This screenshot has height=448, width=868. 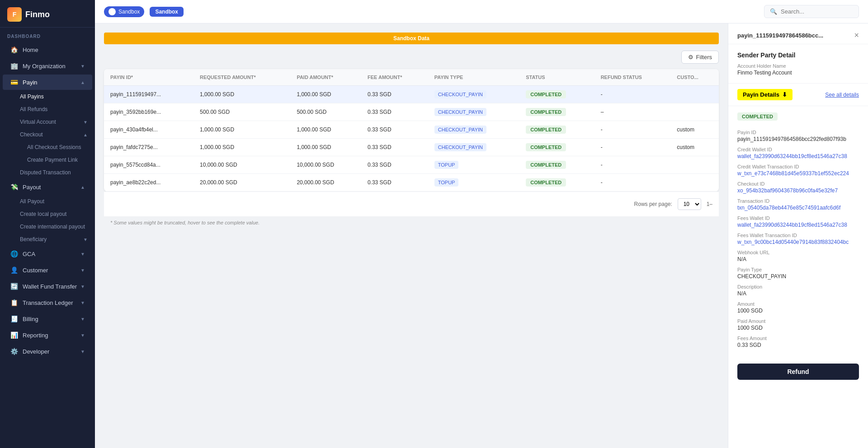 I want to click on cell-requested-amount: 10,000.00 SGD, so click(x=242, y=165).